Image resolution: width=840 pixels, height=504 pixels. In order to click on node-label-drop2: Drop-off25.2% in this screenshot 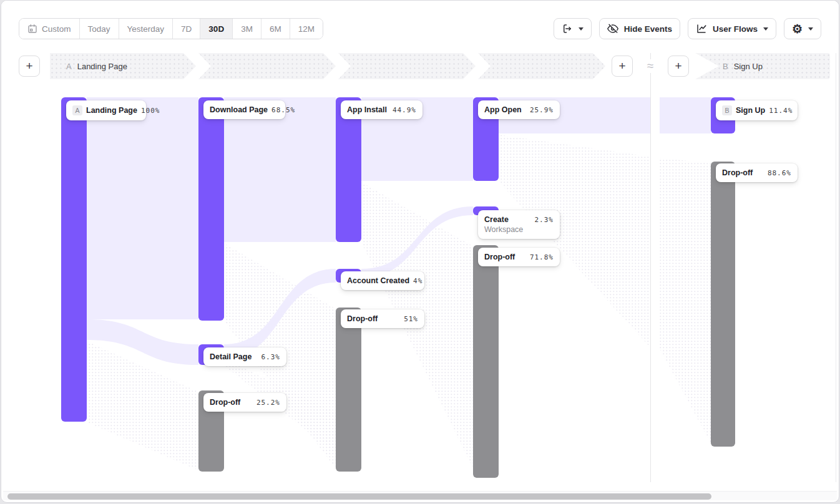, I will do `click(245, 402)`.